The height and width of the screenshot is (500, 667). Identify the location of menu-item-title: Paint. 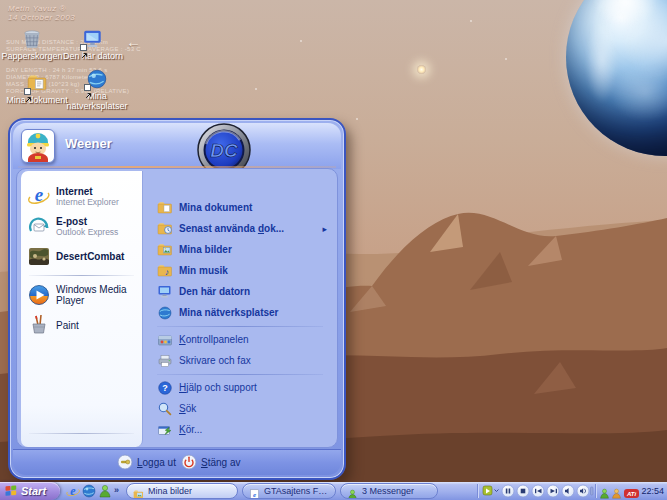
(68, 326).